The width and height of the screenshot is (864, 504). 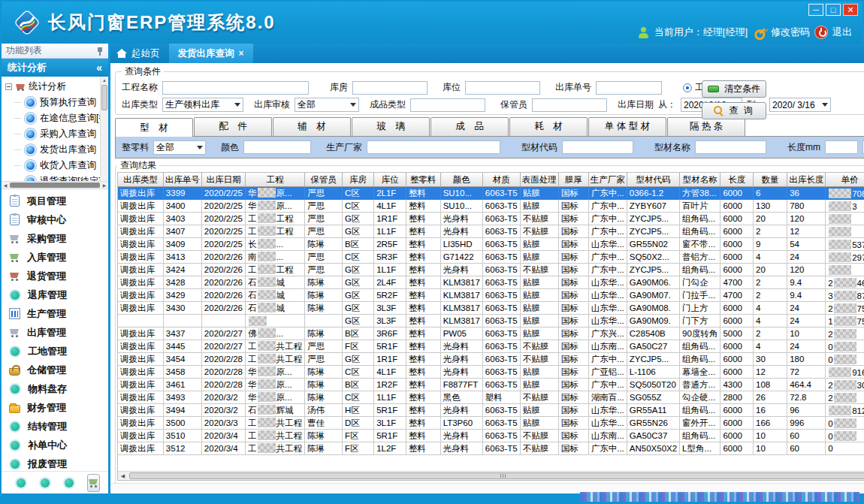 I want to click on table-cell: 工共工程, so click(x=275, y=424).